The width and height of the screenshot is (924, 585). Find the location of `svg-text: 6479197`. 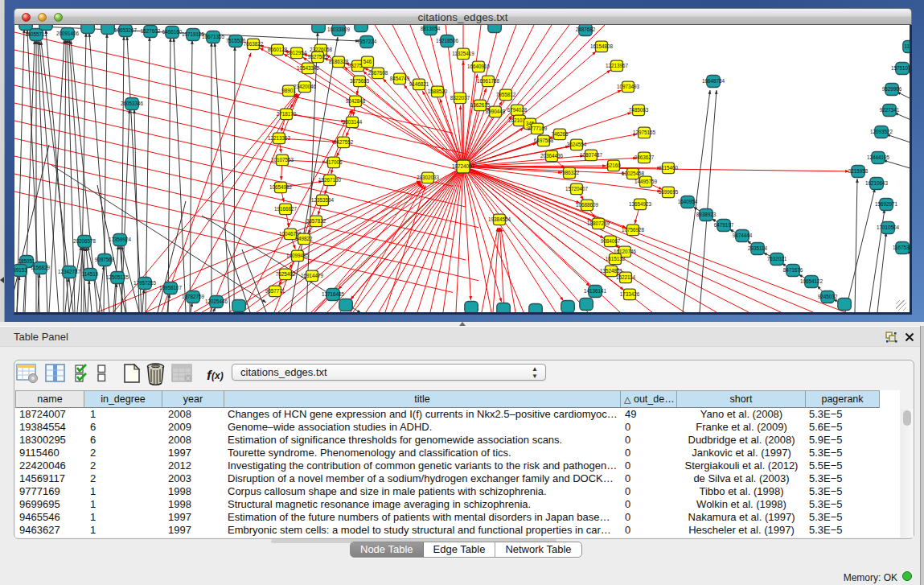

svg-text: 6479197 is located at coordinates (724, 225).